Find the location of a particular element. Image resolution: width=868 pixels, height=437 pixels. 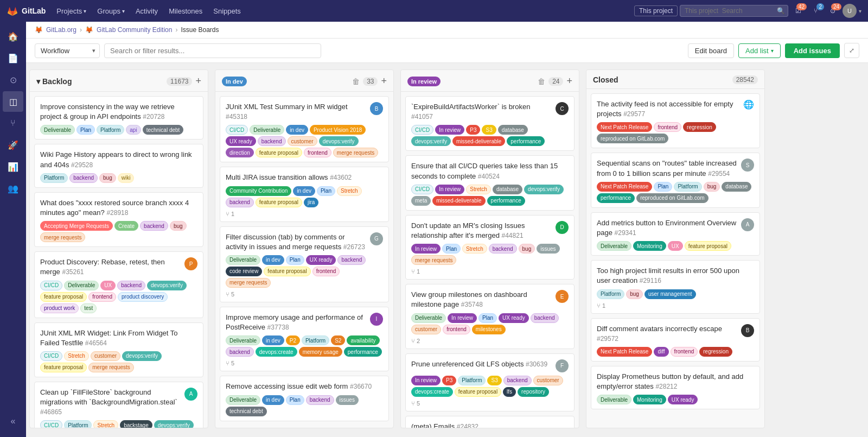

label-tag: availability is located at coordinates (363, 340).